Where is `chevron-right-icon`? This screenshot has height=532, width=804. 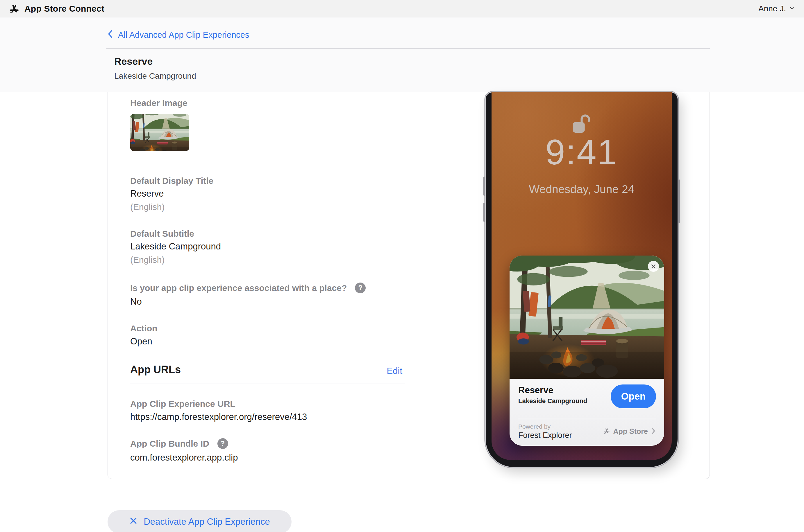
chevron-right-icon is located at coordinates (653, 432).